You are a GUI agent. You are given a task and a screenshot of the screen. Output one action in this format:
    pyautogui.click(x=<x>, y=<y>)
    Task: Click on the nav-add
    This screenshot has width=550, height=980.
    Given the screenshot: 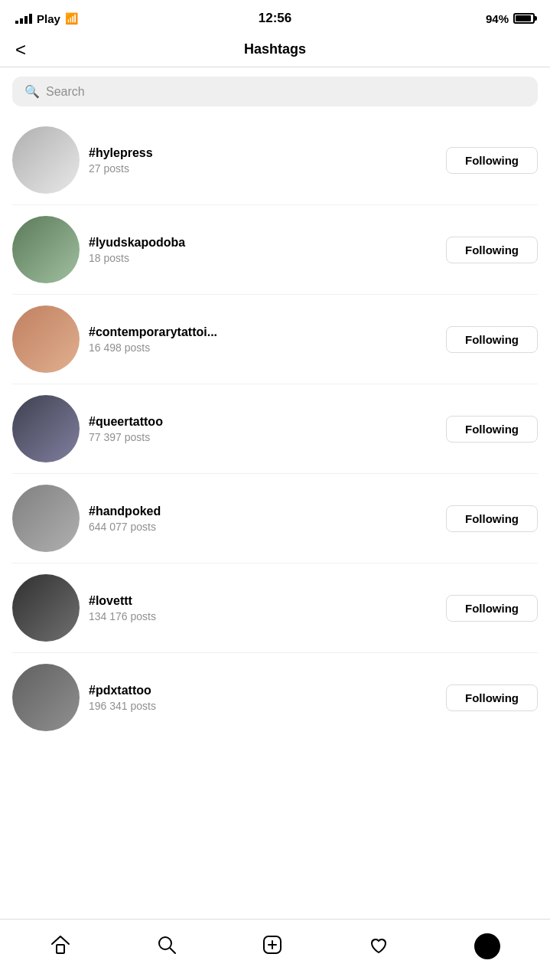 What is the action you would take?
    pyautogui.click(x=272, y=946)
    